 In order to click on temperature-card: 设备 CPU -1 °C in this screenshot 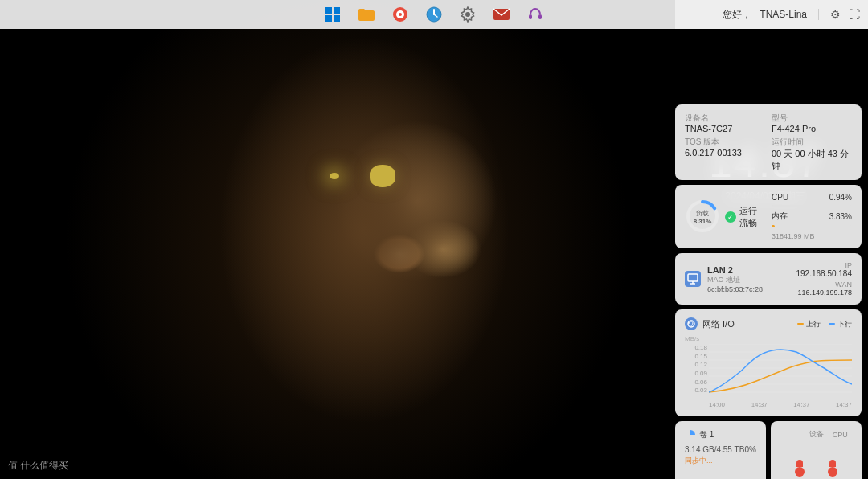, I will do `click(817, 450)`.